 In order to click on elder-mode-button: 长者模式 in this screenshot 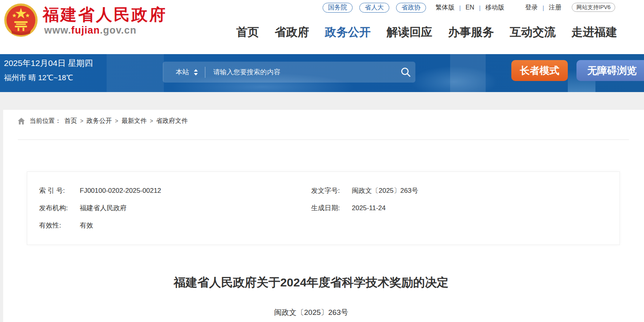, I will do `click(539, 70)`.